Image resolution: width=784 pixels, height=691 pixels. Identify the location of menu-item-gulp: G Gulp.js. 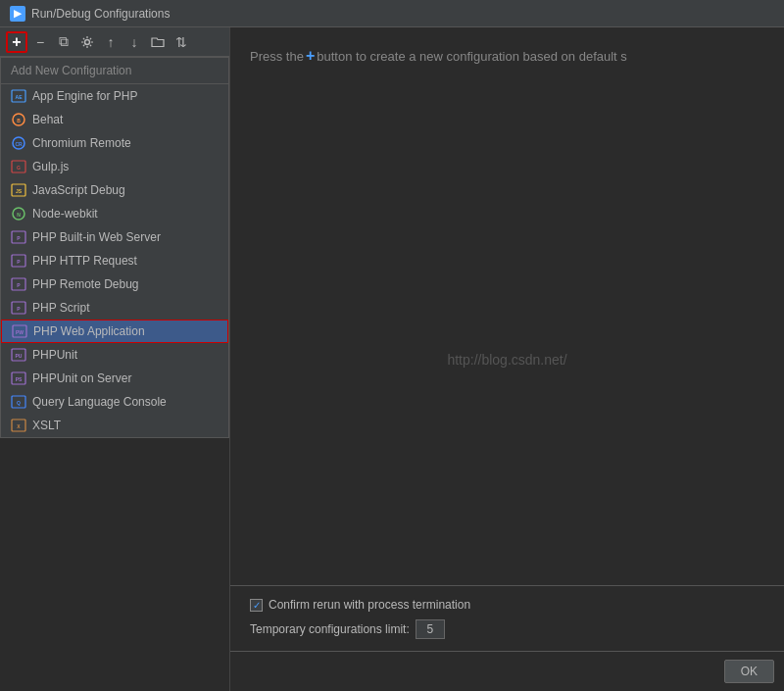
(115, 167).